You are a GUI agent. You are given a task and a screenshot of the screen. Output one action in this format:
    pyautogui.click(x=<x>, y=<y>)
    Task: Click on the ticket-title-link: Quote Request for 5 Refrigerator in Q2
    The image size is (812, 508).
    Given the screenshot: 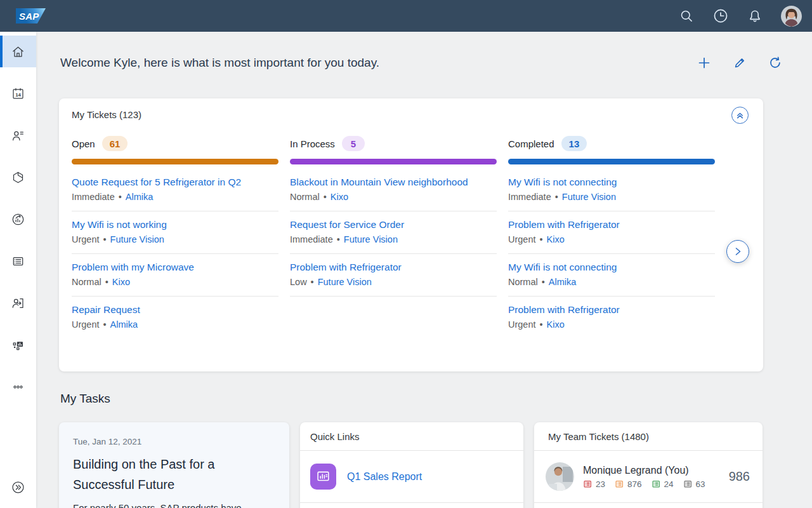 What is the action you would take?
    pyautogui.click(x=175, y=182)
    